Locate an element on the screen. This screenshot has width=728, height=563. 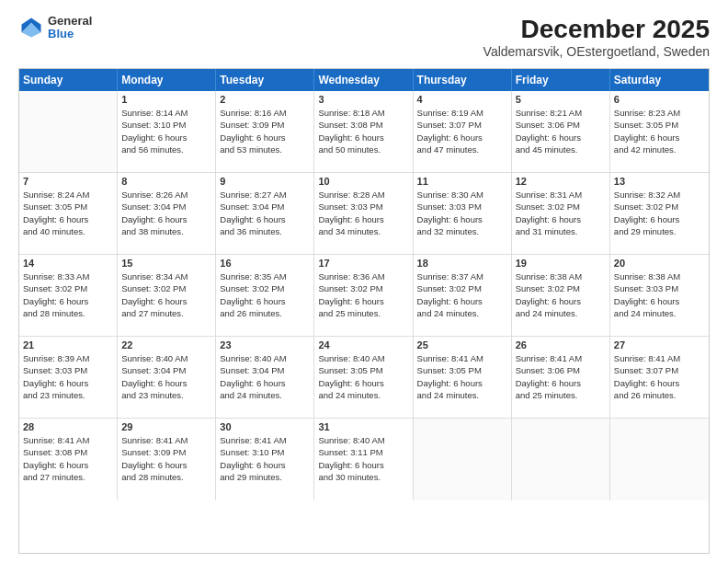
cell-line: Sunrise: 8:32 AM is located at coordinates (660, 195).